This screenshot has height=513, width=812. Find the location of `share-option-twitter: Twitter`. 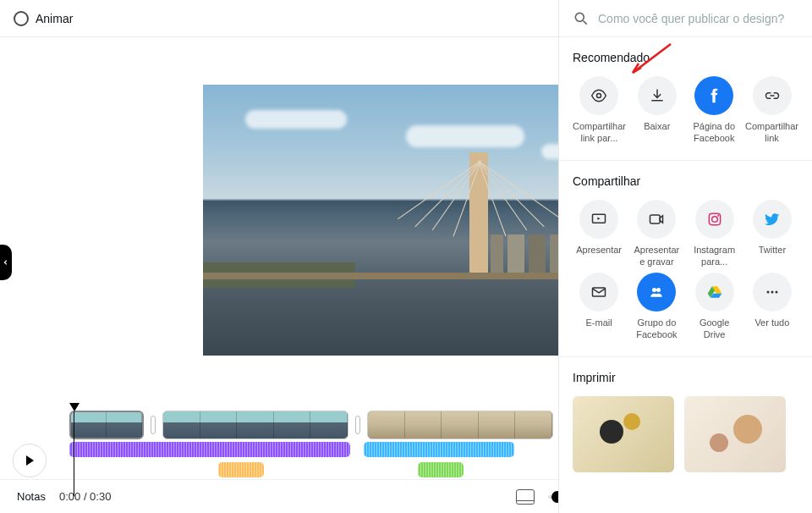

share-option-twitter: Twitter is located at coordinates (772, 234).